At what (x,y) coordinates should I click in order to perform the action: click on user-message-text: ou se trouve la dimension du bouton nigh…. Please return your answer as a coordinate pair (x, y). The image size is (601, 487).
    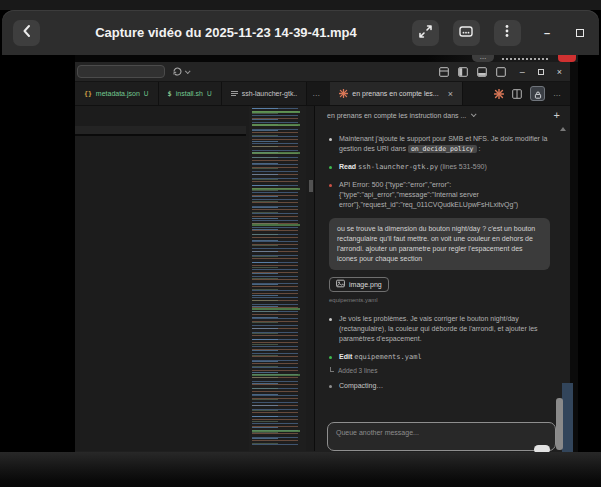
    Looking at the image, I should click on (440, 244).